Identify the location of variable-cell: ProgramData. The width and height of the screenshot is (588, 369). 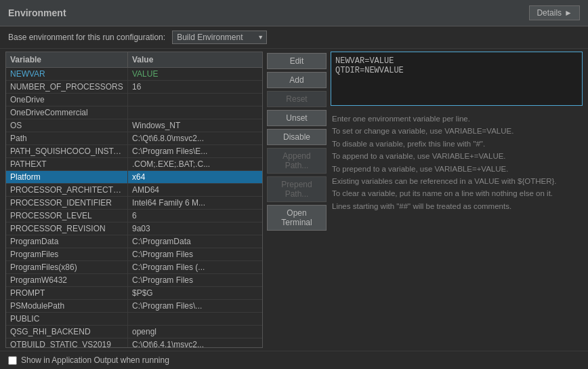
(67, 241).